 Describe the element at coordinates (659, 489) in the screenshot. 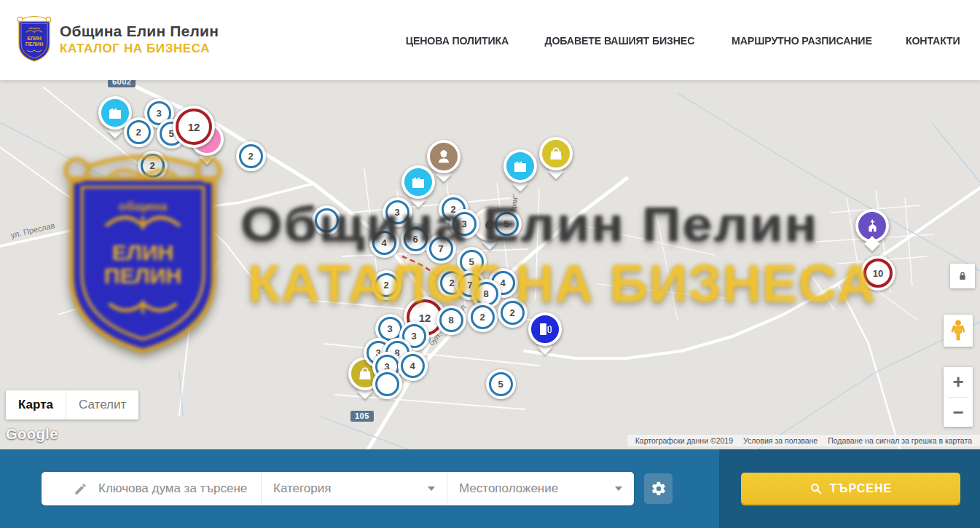

I see `gear-icon` at that location.